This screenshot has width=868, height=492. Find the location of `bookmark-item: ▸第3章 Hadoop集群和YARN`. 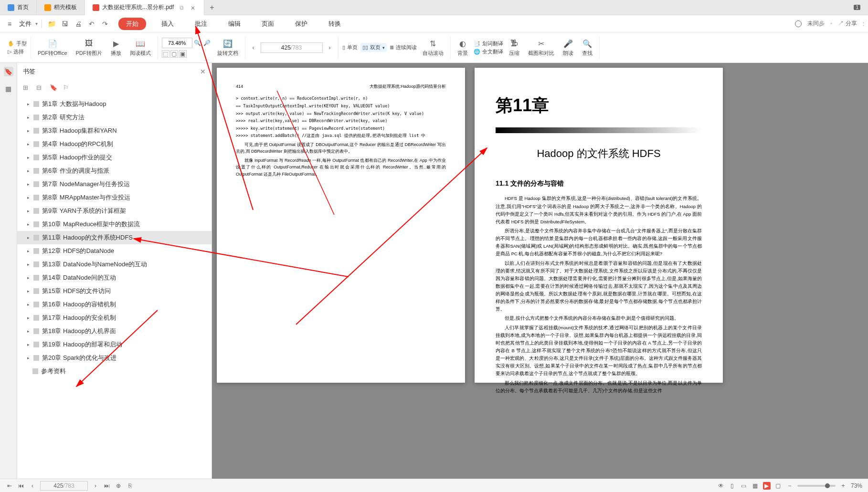

bookmark-item: ▸第3章 Hadoop集群和YARN is located at coordinates (115, 131).